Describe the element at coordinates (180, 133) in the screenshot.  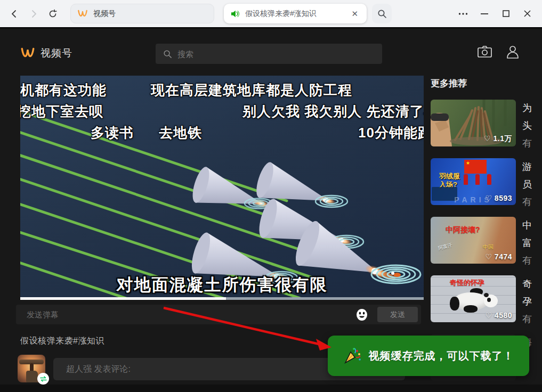
I see `danmaku-comment: 去地铁` at that location.